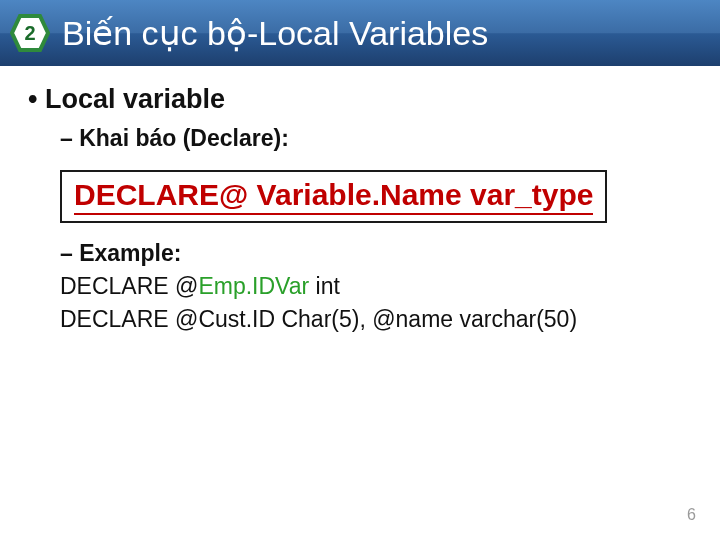 The image size is (720, 540). What do you see at coordinates (334, 196) in the screenshot?
I see `syntax-box: DECLARE@ Variable.Name var_type` at bounding box center [334, 196].